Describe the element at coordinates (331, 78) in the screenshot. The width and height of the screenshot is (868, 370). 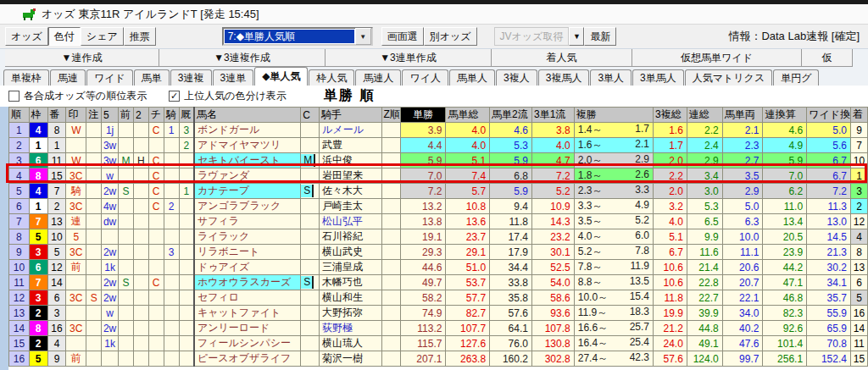
I see `tab-8: 枠人気` at that location.